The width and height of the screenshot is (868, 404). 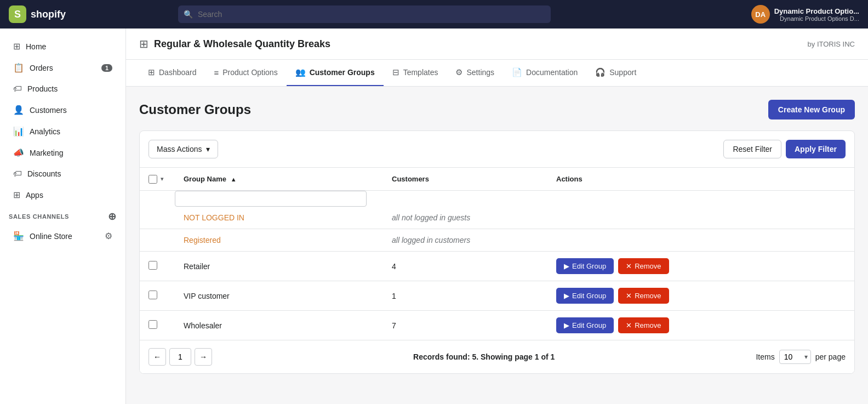 I want to click on th-customers: Customers, so click(x=465, y=179).